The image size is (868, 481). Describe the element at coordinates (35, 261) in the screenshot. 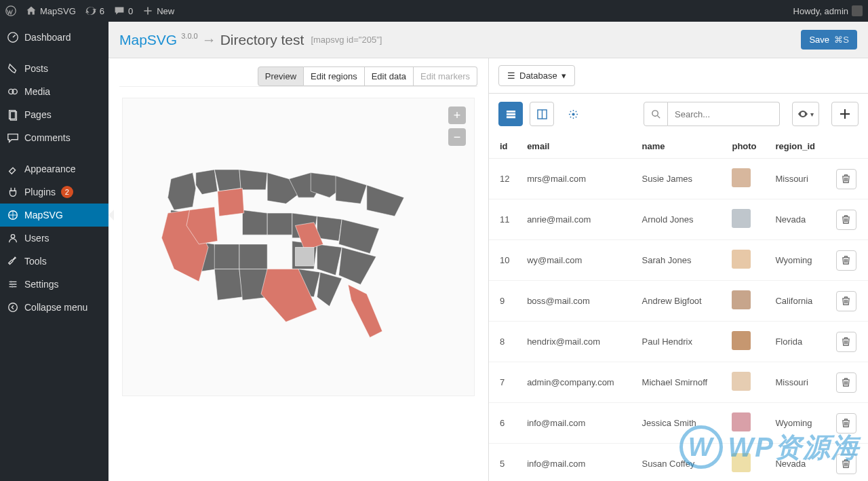

I see `sidebar-item-label: Tools` at that location.